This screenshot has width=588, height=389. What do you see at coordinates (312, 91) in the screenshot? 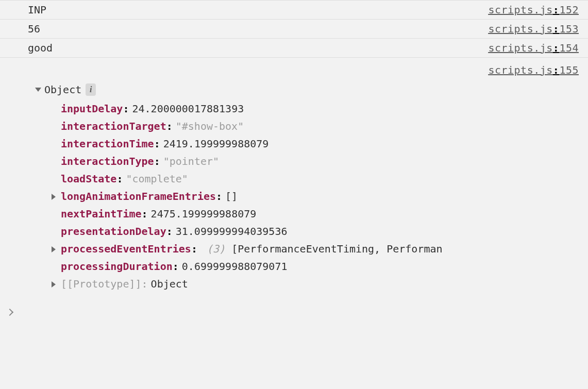
I see `object-root: Object i` at bounding box center [312, 91].